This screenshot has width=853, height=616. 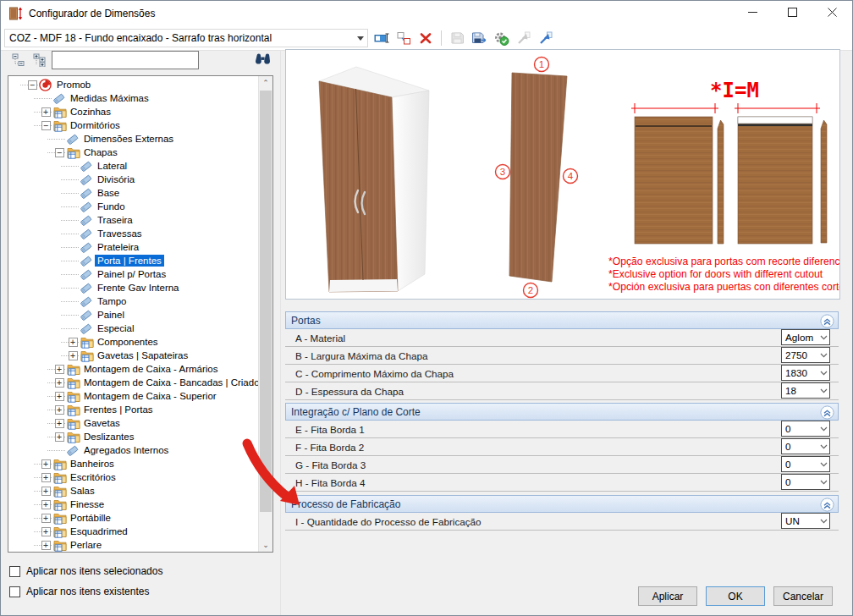 I want to click on tree-item: Travessas, so click(x=134, y=234).